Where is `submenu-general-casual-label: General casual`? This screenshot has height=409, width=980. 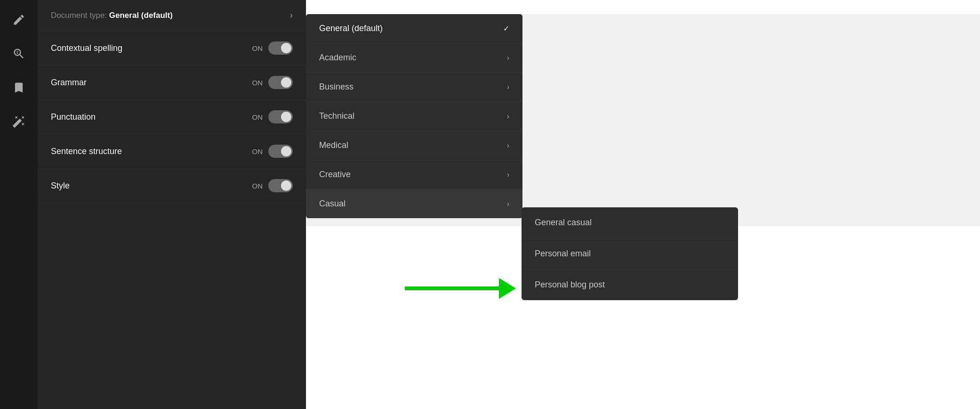 submenu-general-casual-label: General casual is located at coordinates (563, 222).